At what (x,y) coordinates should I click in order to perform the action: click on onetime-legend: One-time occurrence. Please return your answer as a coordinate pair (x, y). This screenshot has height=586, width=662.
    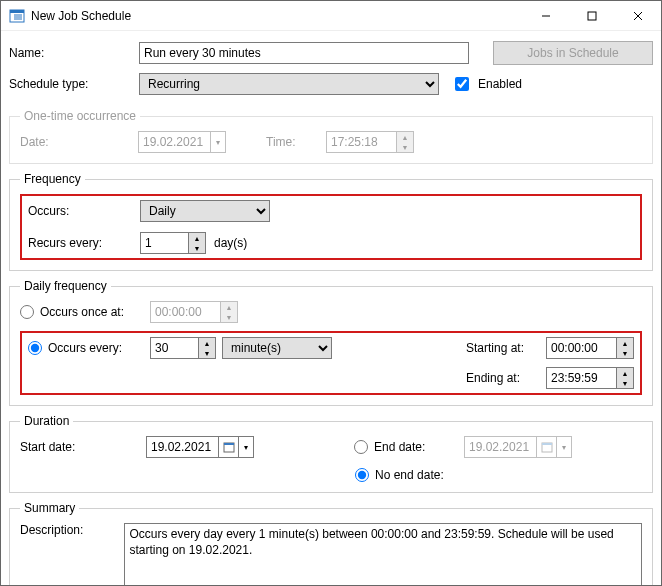
    Looking at the image, I should click on (80, 116).